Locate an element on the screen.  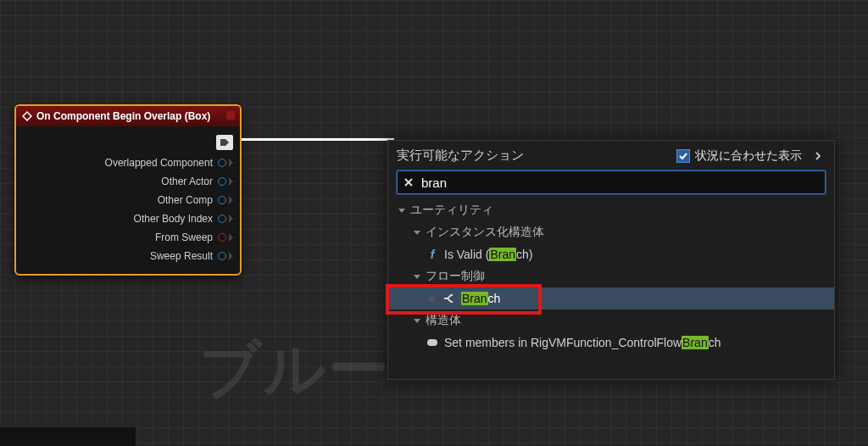
chevron-right-icon is located at coordinates (818, 156).